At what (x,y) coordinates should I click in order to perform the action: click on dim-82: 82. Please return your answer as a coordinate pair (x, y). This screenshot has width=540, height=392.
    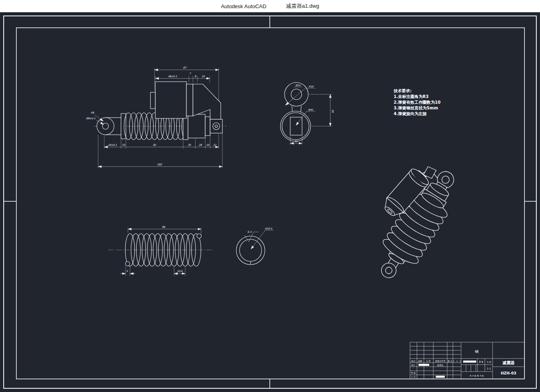
    Looking at the image, I should click on (155, 145).